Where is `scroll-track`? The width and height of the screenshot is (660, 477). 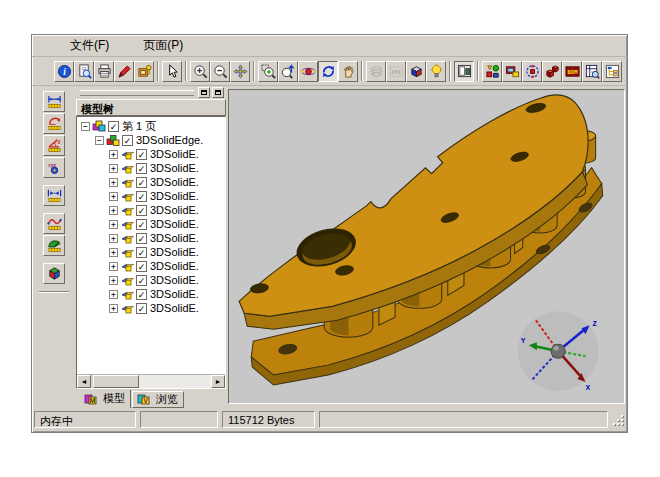 scroll-track is located at coordinates (175, 382).